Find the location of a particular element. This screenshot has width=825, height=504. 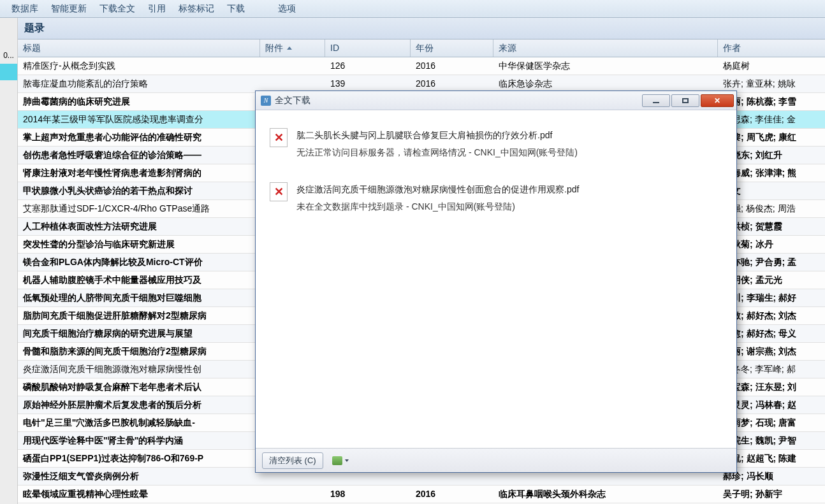

table-row: 精准医疗-从概念到实践1262016中华保健医学杂志杨庭树 is located at coordinates (421, 66).